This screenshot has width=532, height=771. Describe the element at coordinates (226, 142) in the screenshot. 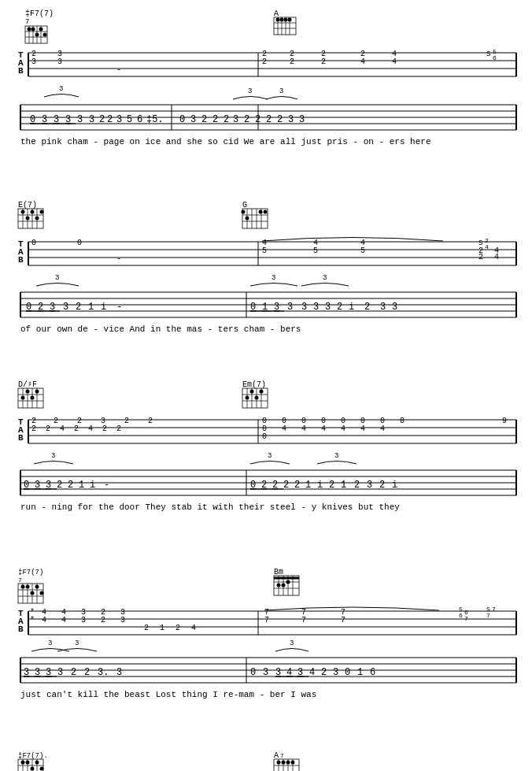

I see `lyrics-1: the pink cham - page on ice and she so c…` at that location.